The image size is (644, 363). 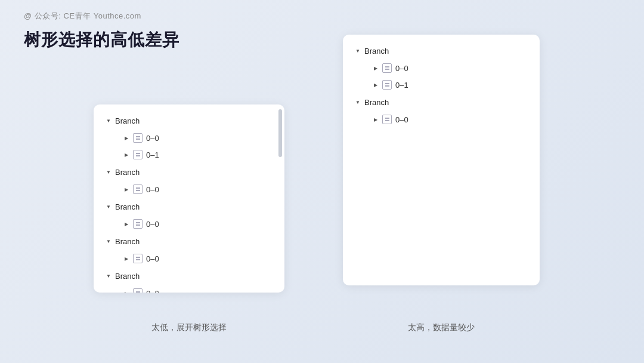 What do you see at coordinates (441, 85) in the screenshot?
I see `tree-container: Branch0–00–1Branch0–0` at bounding box center [441, 85].